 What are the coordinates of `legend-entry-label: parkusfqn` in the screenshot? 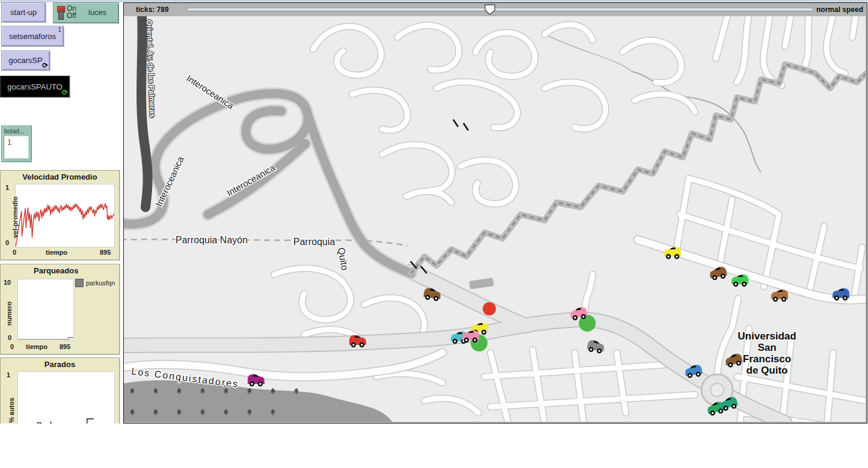 It's located at (100, 283).